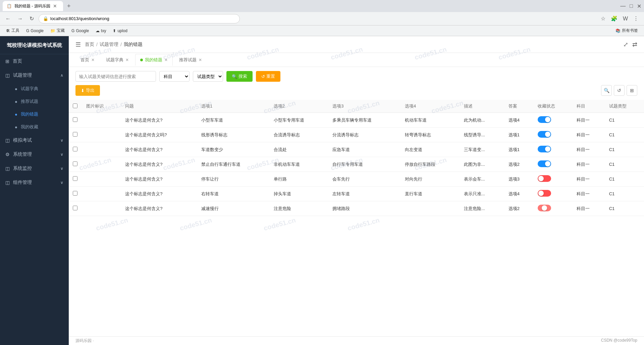 The image size is (644, 345). What do you see at coordinates (589, 194) in the screenshot?
I see `row-subject-5: 科目一` at bounding box center [589, 194].